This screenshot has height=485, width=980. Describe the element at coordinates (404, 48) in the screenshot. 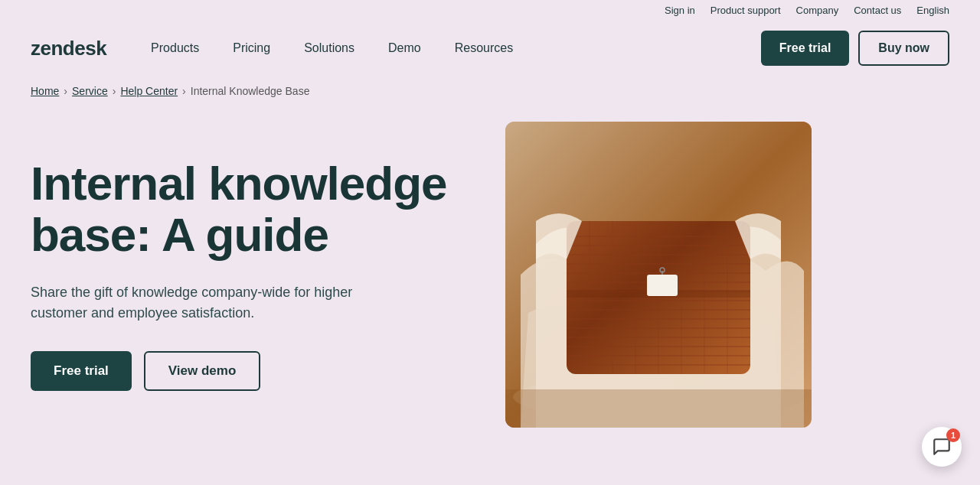

I see `nav-demo: Demo` at that location.